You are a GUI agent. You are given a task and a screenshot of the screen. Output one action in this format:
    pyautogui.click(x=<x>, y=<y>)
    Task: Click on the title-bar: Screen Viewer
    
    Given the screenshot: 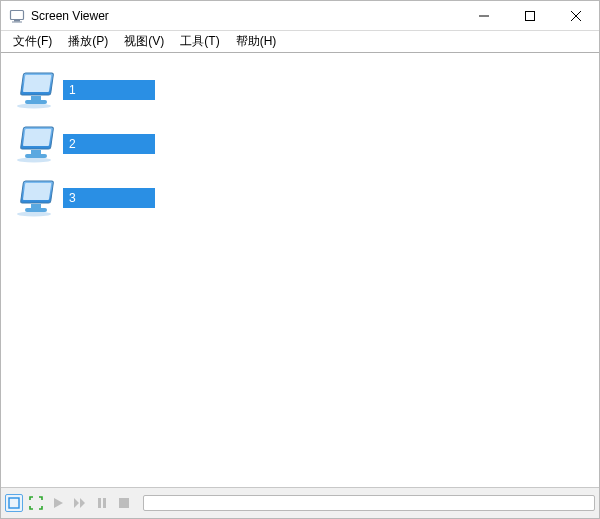 What is the action you would take?
    pyautogui.click(x=300, y=16)
    